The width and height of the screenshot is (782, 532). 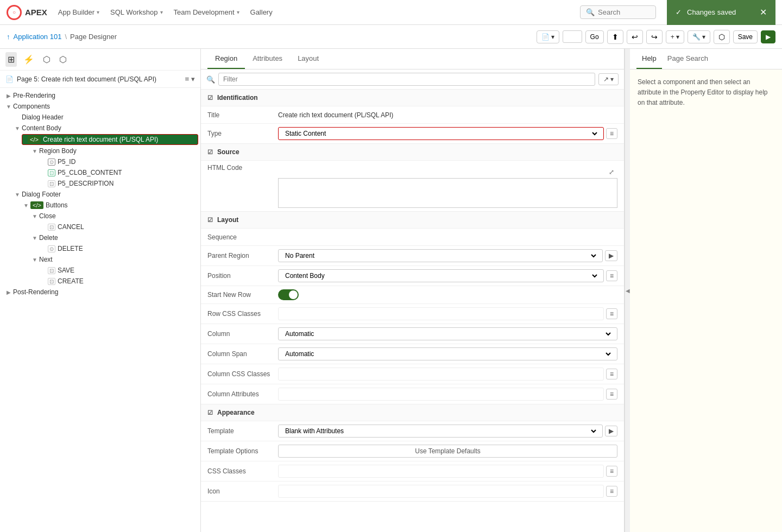 I want to click on breadcrumb-app-link: Application 101, so click(x=38, y=37).